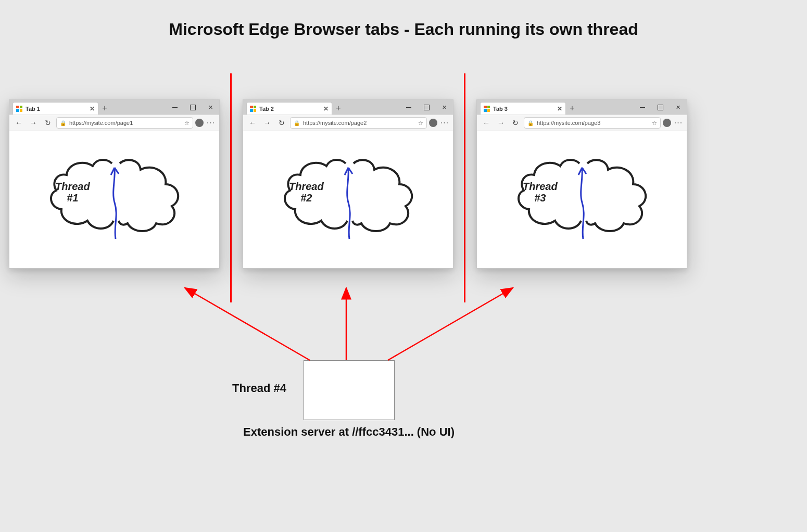  Describe the element at coordinates (464, 188) in the screenshot. I see `divider-right` at that location.